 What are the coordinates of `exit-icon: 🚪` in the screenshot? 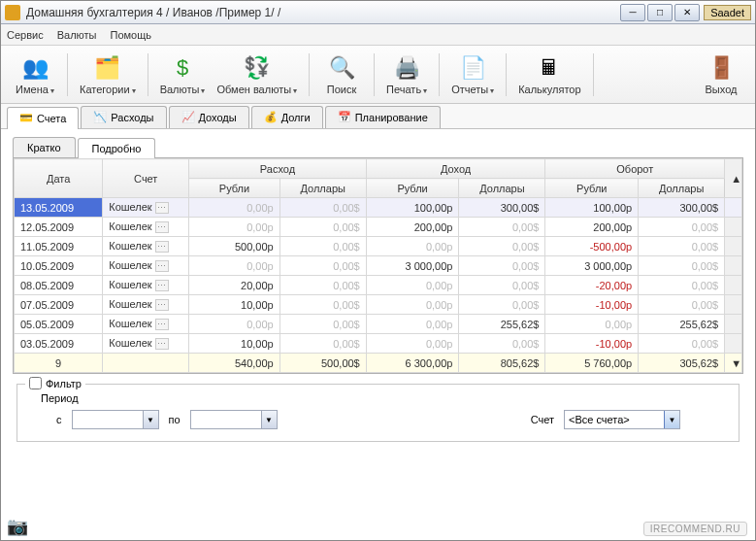 It's located at (721, 68).